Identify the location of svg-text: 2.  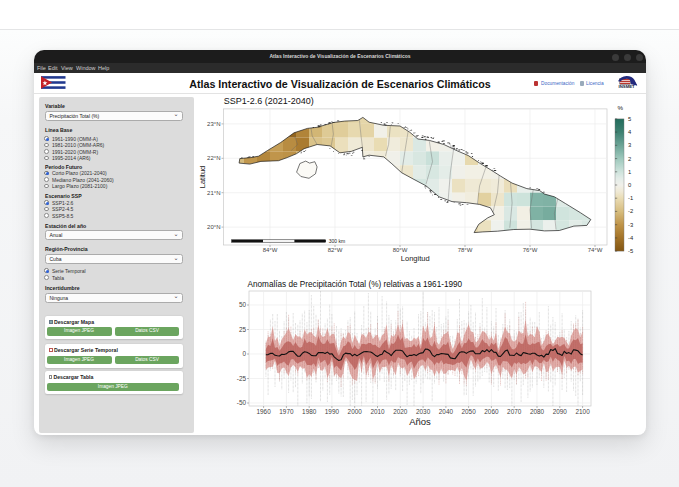
(630, 159).